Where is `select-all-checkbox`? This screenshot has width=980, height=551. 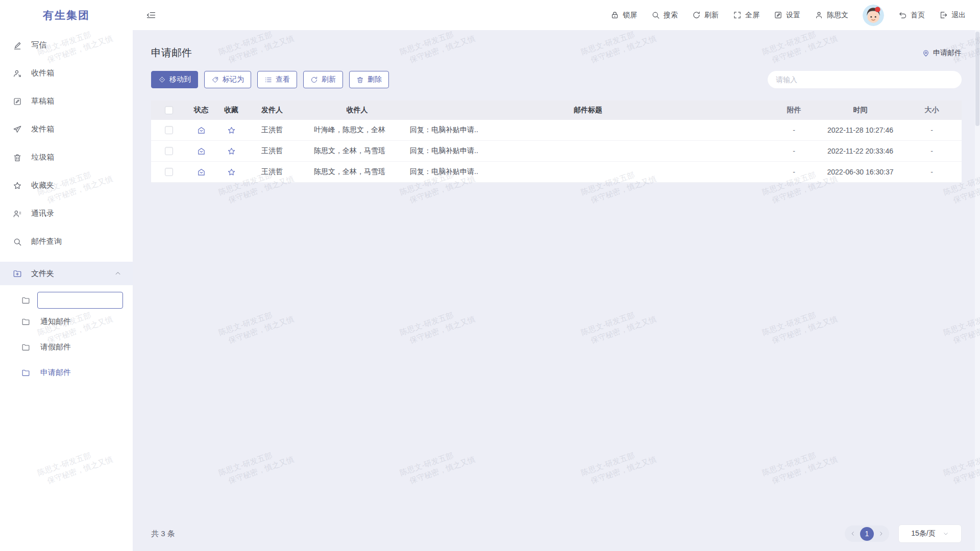 select-all-checkbox is located at coordinates (169, 110).